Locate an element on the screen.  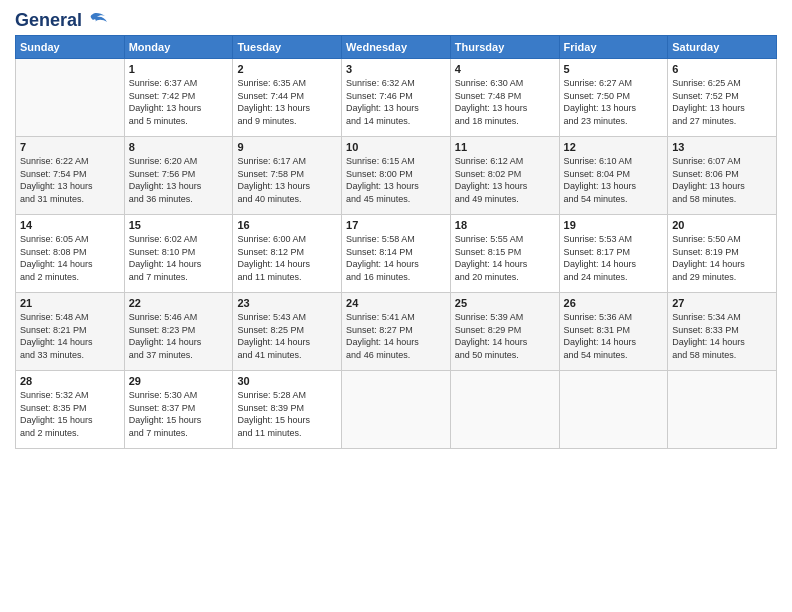
calendar-cell: 5Sunrise: 6:27 AM Sunset: 7:50 PM Daylig… is located at coordinates (614, 98).